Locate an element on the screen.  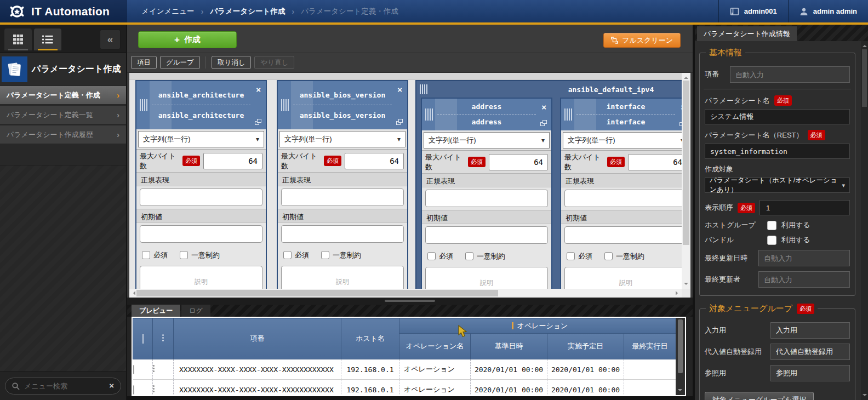
item-card-header: × address address is located at coordinates (487, 115).